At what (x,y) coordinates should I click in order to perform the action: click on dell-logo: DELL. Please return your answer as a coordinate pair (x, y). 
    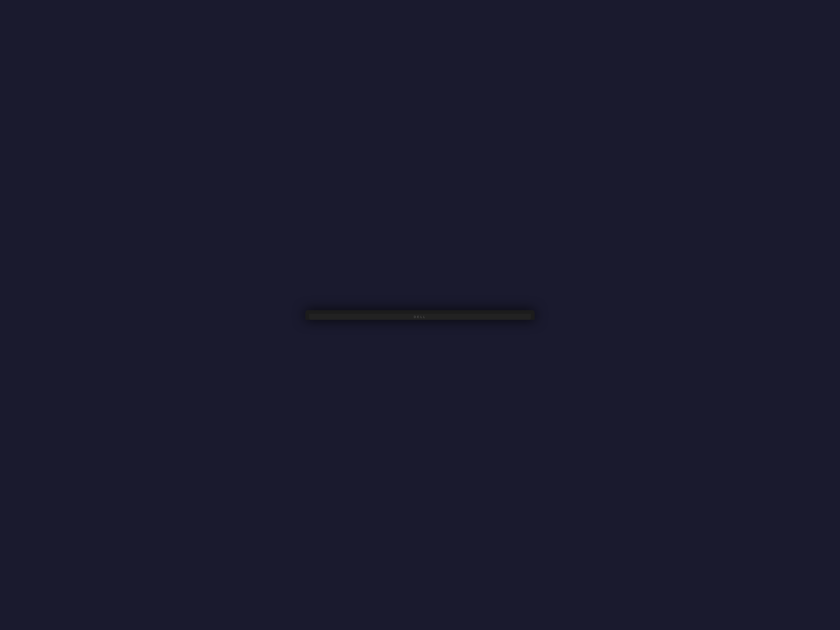
    Looking at the image, I should click on (420, 317).